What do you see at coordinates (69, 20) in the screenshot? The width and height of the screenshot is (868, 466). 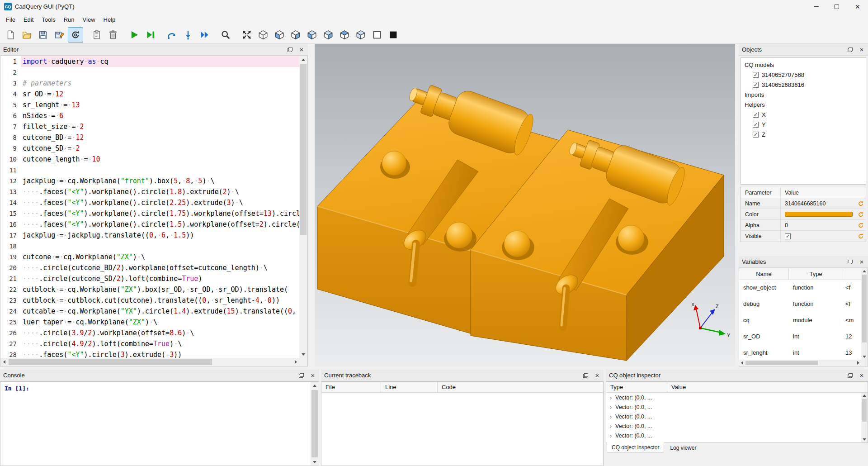 I see `menu-item-run: Run` at bounding box center [69, 20].